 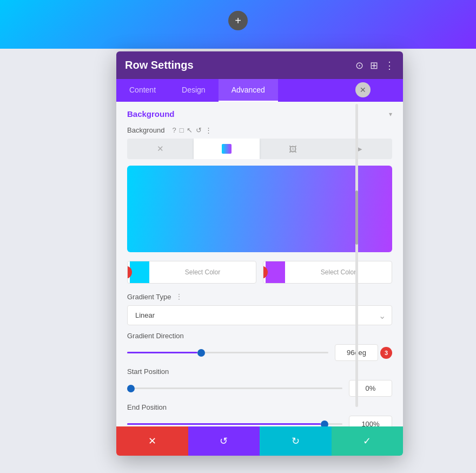 I want to click on save-icon: ✓, so click(x=367, y=441).